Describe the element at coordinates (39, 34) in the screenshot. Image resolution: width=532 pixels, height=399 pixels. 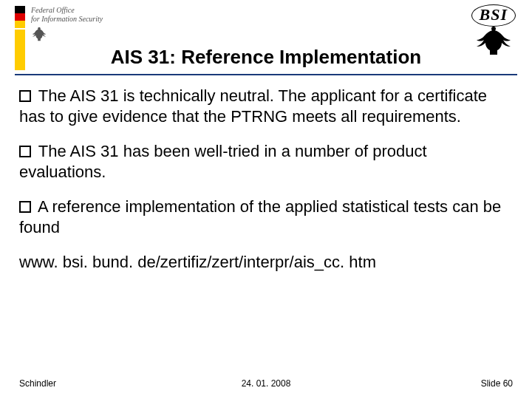
I see `eagle-icon` at that location.